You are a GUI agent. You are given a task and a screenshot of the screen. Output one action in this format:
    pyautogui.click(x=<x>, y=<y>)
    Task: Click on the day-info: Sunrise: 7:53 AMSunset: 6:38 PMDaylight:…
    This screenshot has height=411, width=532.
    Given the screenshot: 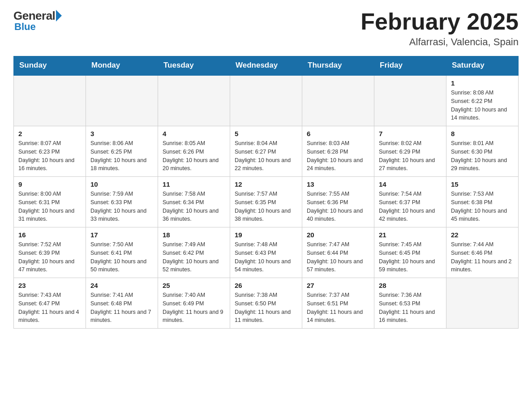 What is the action you would take?
    pyautogui.click(x=482, y=207)
    